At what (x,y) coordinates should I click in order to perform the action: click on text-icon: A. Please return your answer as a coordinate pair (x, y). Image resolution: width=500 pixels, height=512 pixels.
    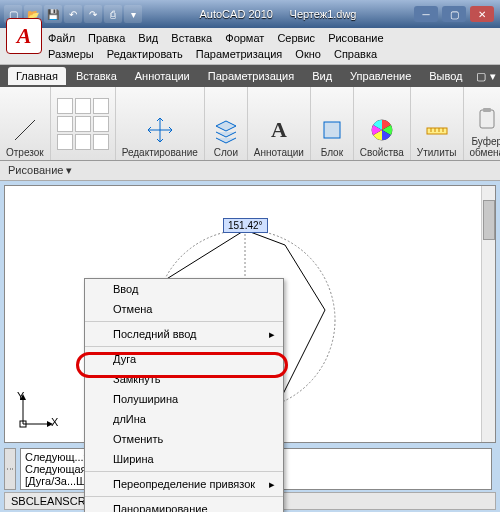
    Looking at the image, I should click on (279, 130).